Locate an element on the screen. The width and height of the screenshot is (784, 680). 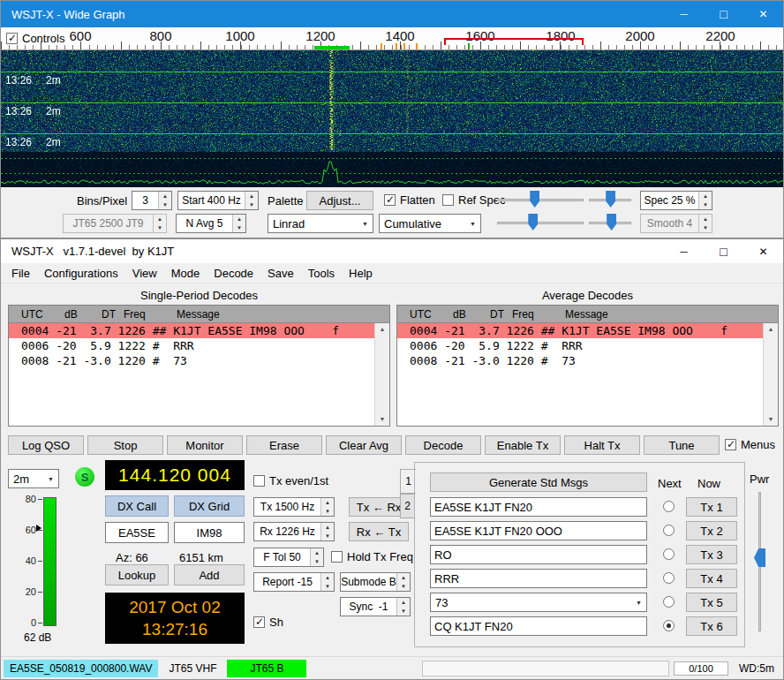
tx3-next-radio is located at coordinates (669, 555).